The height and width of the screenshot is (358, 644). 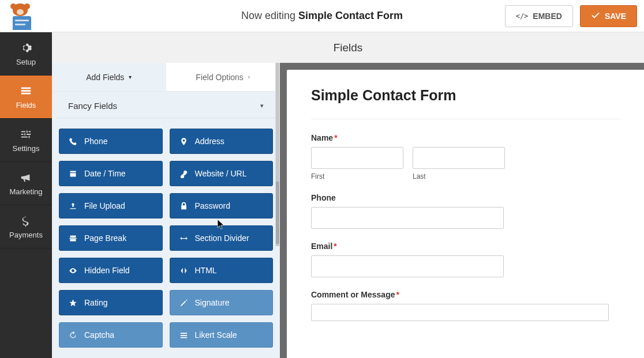 What do you see at coordinates (407, 266) in the screenshot?
I see `email-input` at bounding box center [407, 266].